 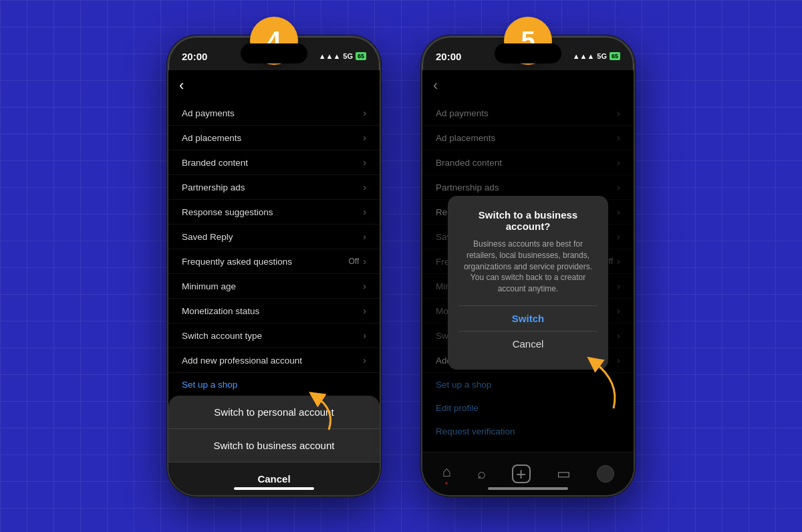 What do you see at coordinates (274, 336) in the screenshot?
I see `menu-item-switch-account-type: Switch account type ›` at bounding box center [274, 336].